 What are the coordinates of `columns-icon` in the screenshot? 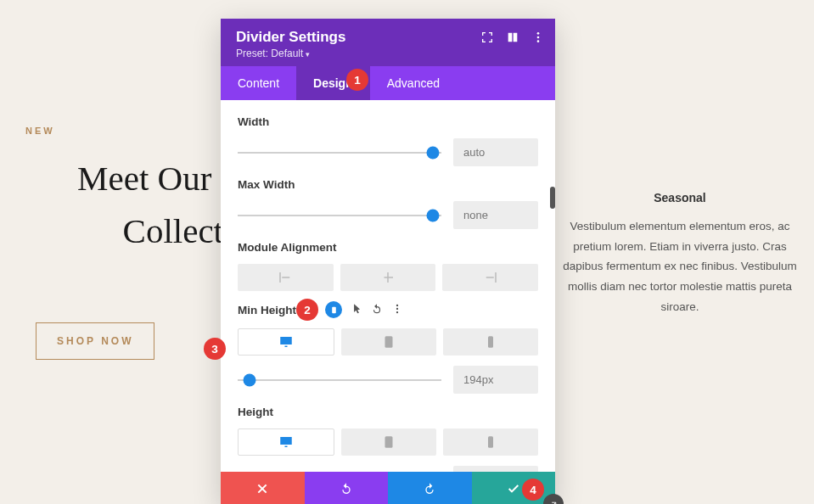 It's located at (513, 39).